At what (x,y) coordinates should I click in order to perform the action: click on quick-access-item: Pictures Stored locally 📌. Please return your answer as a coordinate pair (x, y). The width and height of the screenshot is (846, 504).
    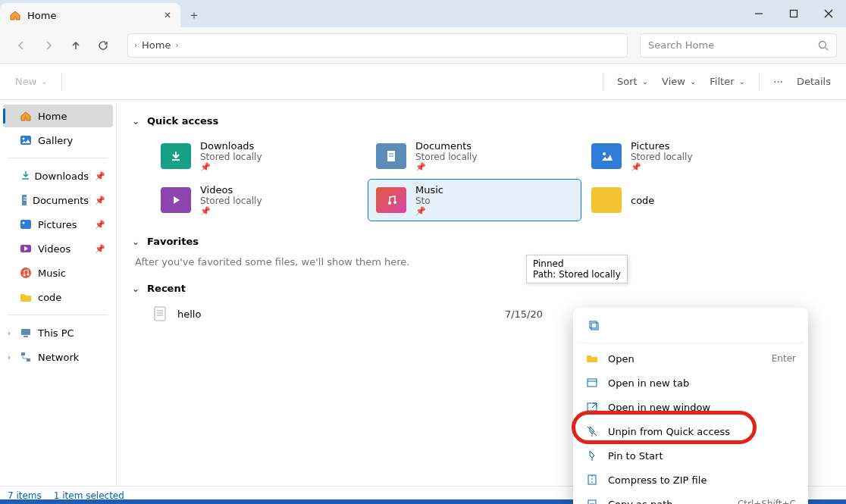
    Looking at the image, I should click on (690, 156).